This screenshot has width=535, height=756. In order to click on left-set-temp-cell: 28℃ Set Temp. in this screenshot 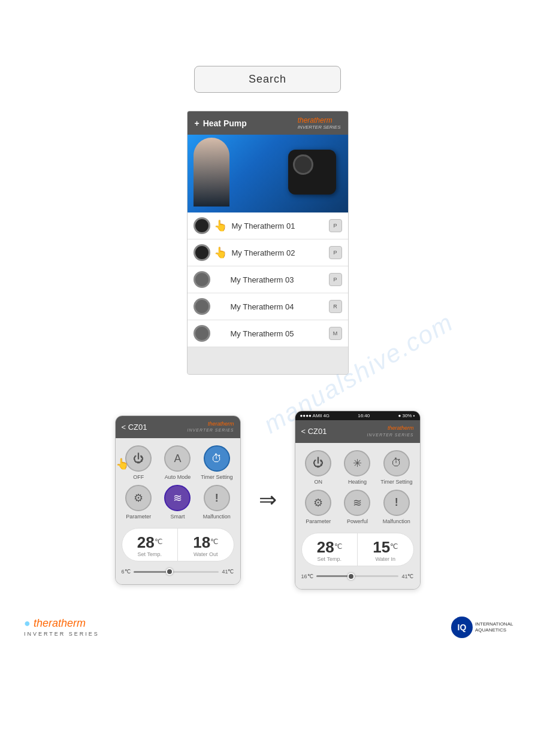, I will do `click(150, 545)`.